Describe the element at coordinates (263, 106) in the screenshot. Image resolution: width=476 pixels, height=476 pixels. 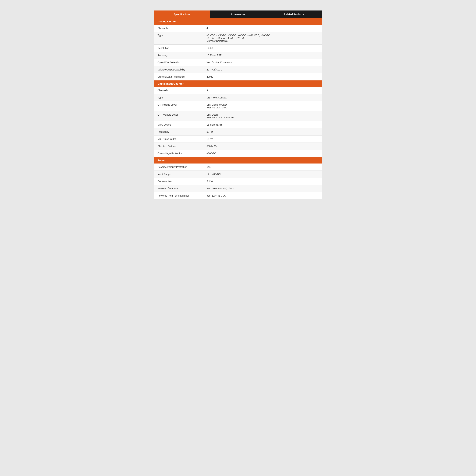
I see `spec-value: Dry: Close to GNDWet: +1 VDC Max.` at that location.